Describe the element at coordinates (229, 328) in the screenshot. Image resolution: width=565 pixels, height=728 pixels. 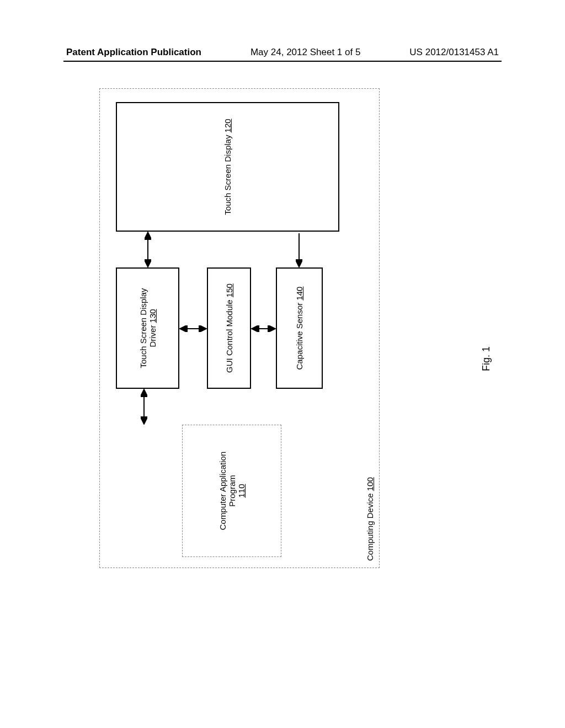
I see `gui-control-module-box: GUI Control Module 150` at that location.